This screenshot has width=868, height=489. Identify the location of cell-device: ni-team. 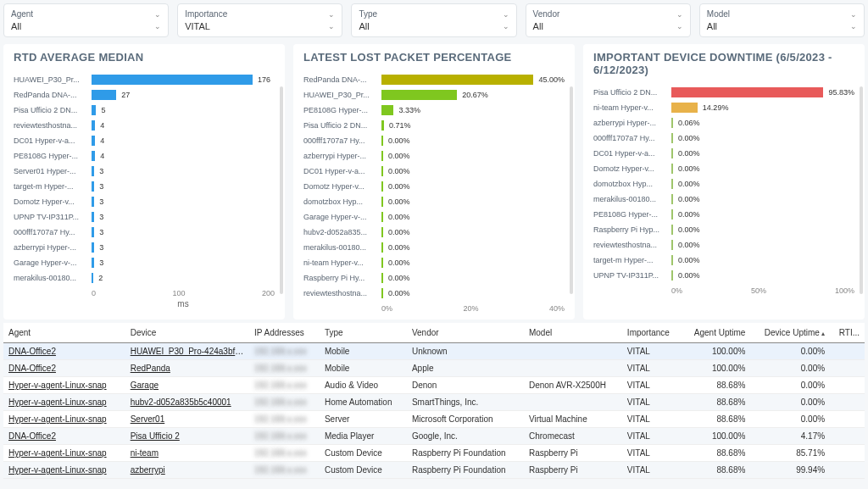
(187, 453).